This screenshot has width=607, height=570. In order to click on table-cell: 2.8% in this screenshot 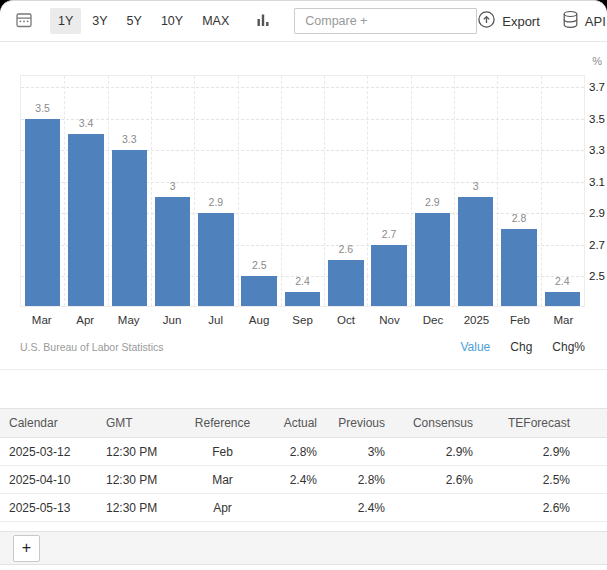, I will do `click(363, 480)`.